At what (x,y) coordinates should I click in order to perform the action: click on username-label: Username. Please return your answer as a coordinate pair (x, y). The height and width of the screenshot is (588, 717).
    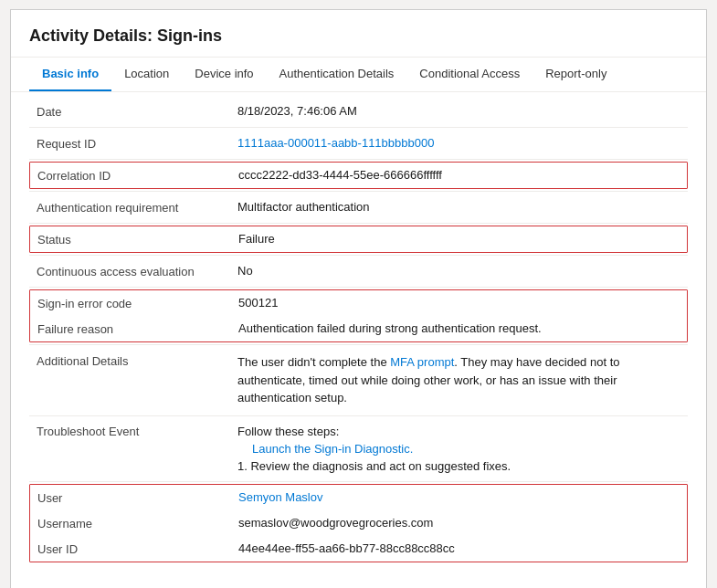
    Looking at the image, I should click on (138, 523).